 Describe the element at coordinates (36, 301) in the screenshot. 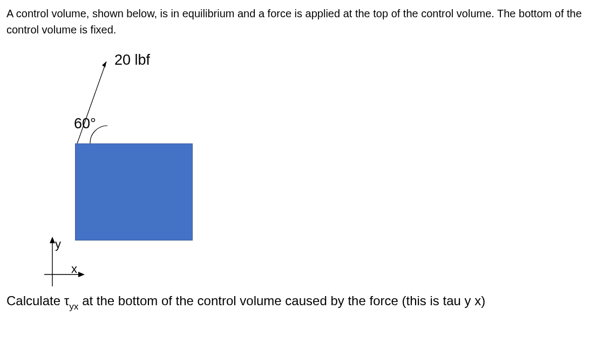

I see `question-part1: Calculate` at that location.